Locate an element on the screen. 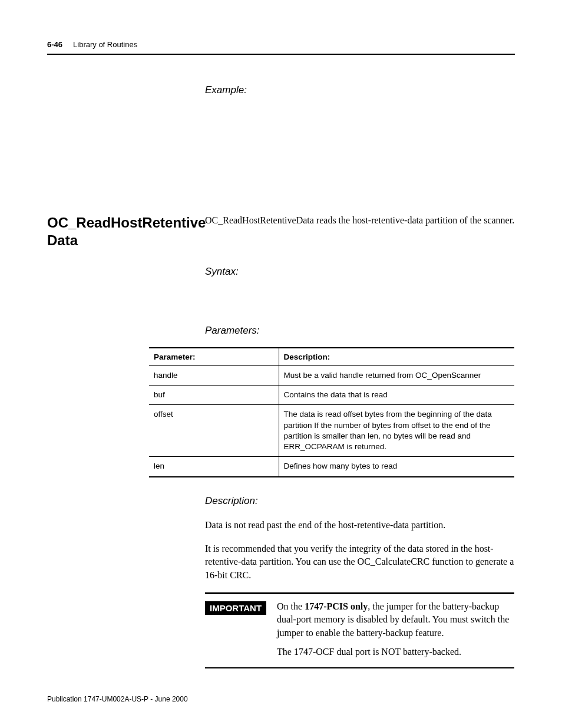 This screenshot has height=728, width=562. important-p1-bold: 1747-PCIS only is located at coordinates (336, 606).